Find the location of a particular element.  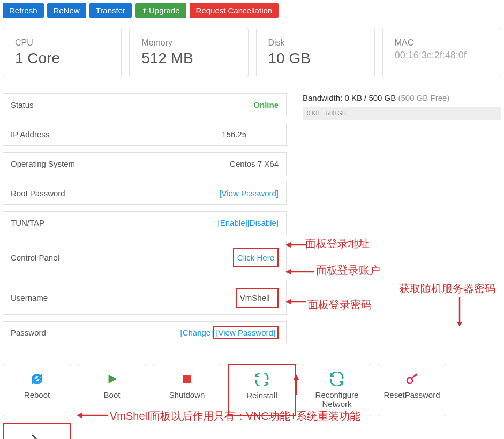

bandwidth-used: 0 KB is located at coordinates (313, 113).